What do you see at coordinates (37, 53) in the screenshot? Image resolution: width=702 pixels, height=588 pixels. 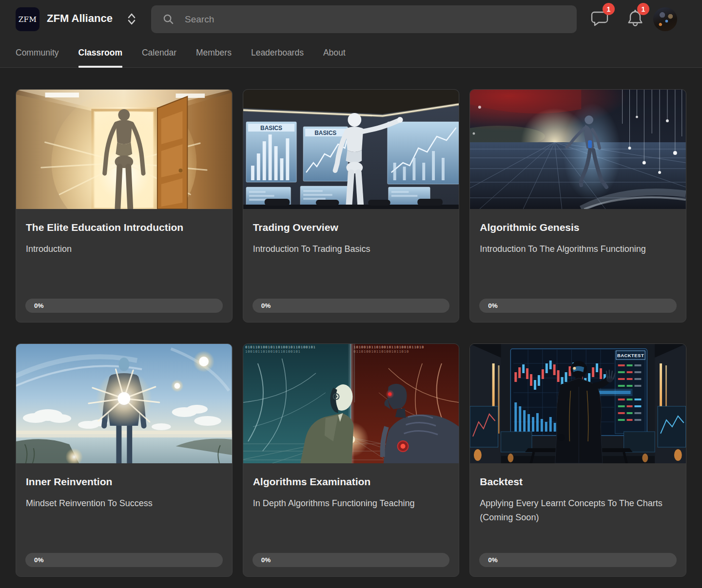 I see `tab-community: Community` at bounding box center [37, 53].